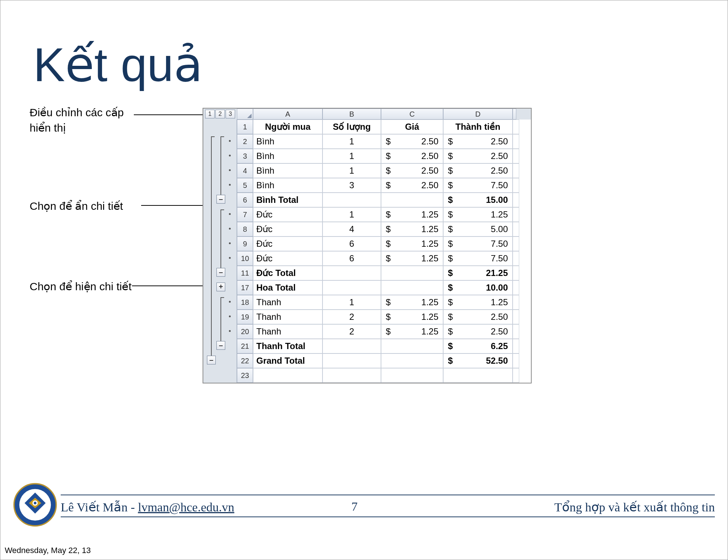  I want to click on row-number: 22, so click(245, 361).